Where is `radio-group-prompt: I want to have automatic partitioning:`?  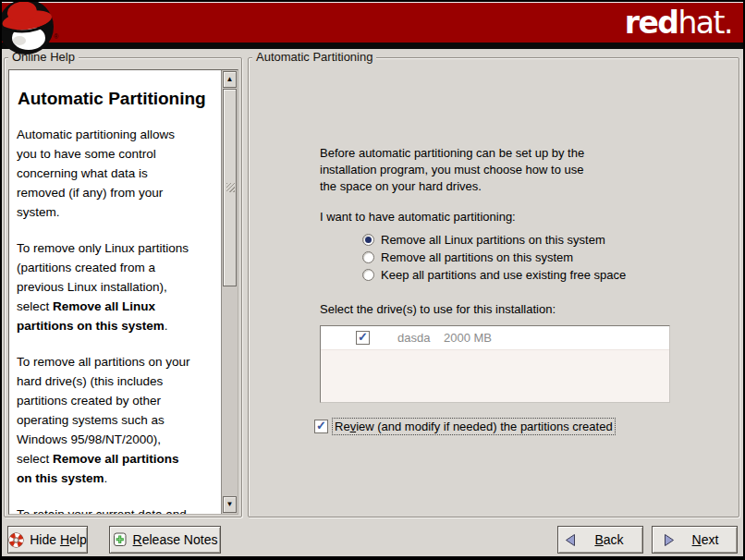
radio-group-prompt: I want to have automatic partitioning: is located at coordinates (418, 217).